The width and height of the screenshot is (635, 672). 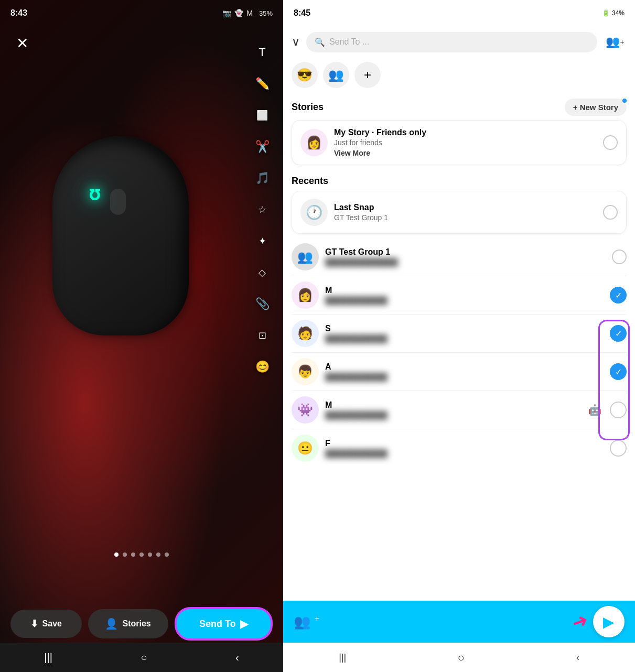 I want to click on contact-f-select, so click(x=618, y=448).